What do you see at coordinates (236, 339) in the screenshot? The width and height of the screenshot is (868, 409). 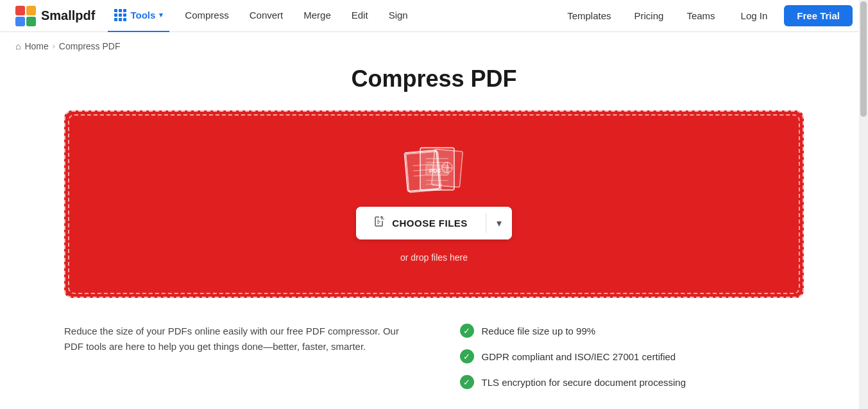 I see `description-text: Reduce the size of your PDFs online easi…` at bounding box center [236, 339].